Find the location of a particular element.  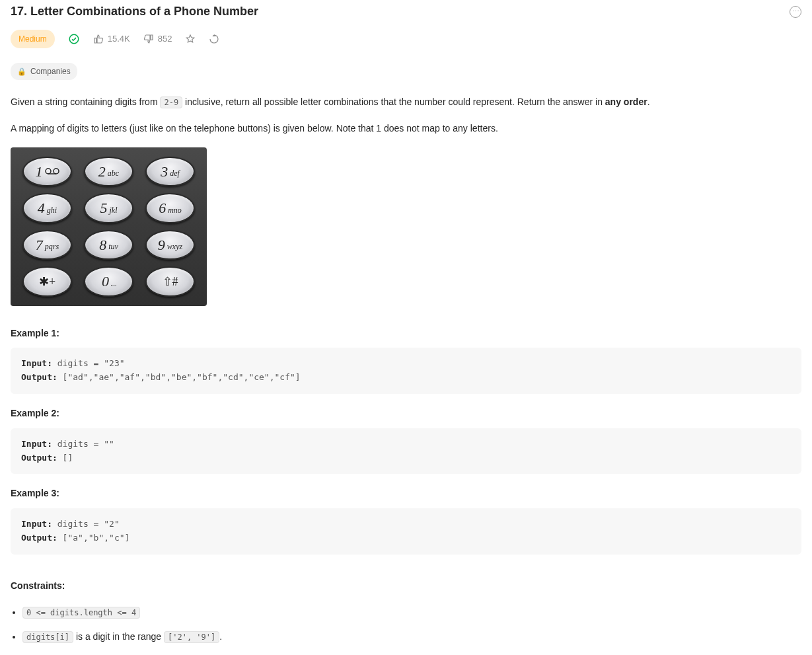

keypad-key: 7pqrs is located at coordinates (48, 245).